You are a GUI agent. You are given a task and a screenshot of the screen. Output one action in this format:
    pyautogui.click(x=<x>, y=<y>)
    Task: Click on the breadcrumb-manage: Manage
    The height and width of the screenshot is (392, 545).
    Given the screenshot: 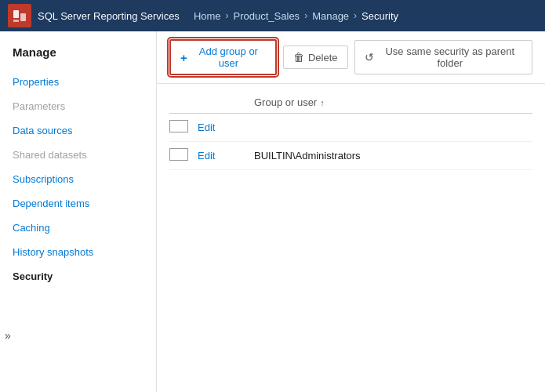 What is the action you would take?
    pyautogui.click(x=331, y=16)
    